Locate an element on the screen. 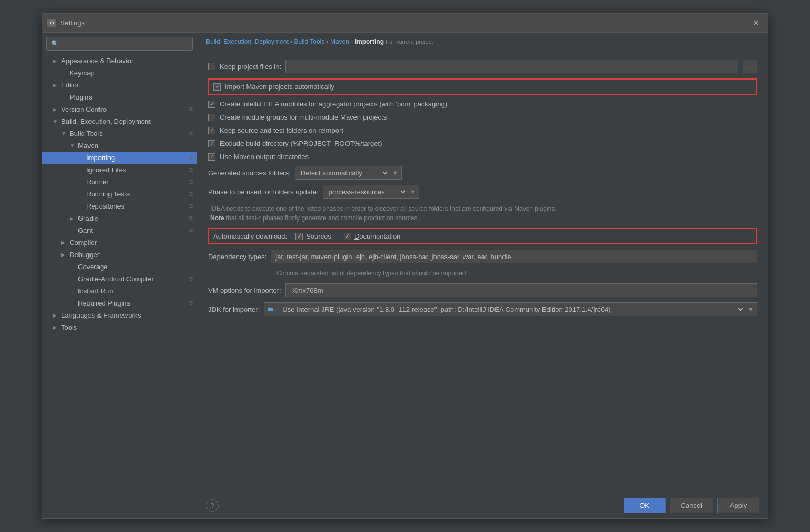 Image resolution: width=810 pixels, height=532 pixels. vm-options-row: VM options for importer: is located at coordinates (482, 290).